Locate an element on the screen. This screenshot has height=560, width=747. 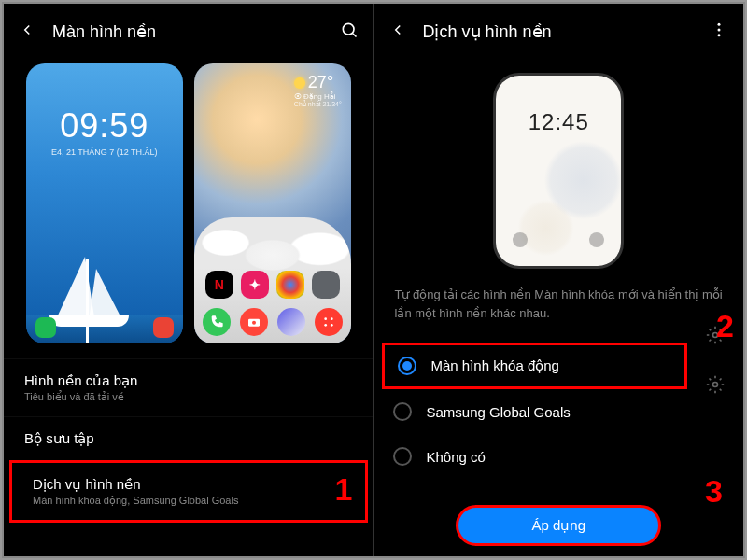
list-item-wallpaper-service: Dịch vụ hình nền Màn hình khóa động, Sam… is located at coordinates (189, 491).